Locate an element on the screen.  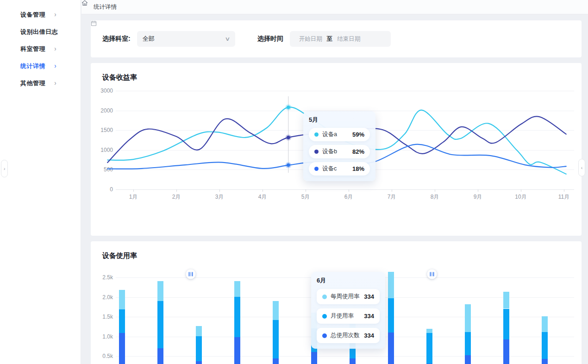
sidebar: 设备管理›设别出借日志›科室管理›统计详情›其他管理› is located at coordinates (41, 182).